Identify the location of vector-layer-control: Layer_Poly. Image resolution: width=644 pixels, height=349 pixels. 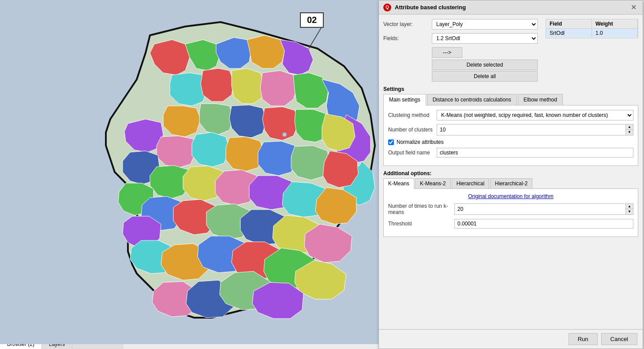
(485, 24).